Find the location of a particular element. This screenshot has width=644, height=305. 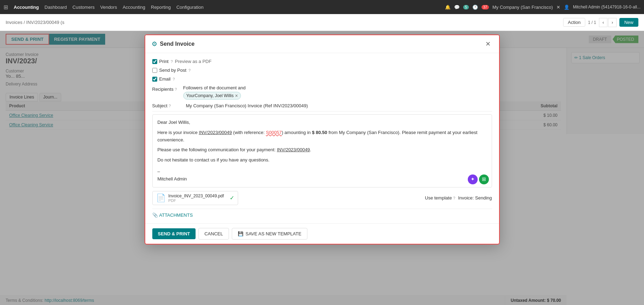

signature: – Mitchell Admin is located at coordinates (322, 176).